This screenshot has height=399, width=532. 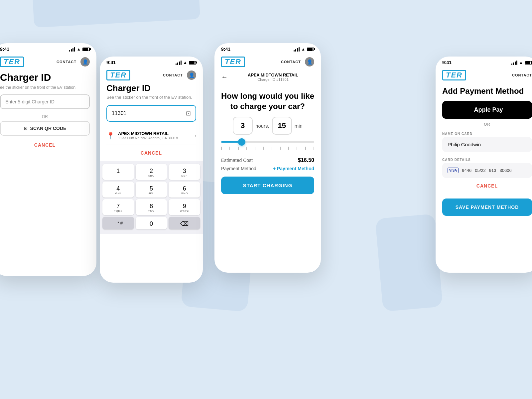 I want to click on input-value-2: 11301, so click(x=119, y=113).